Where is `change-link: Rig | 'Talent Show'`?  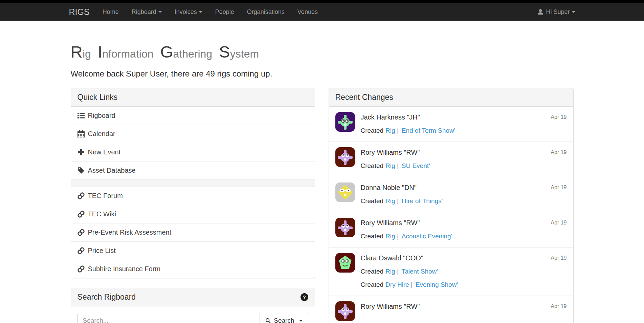 change-link: Rig | 'Talent Show' is located at coordinates (412, 272).